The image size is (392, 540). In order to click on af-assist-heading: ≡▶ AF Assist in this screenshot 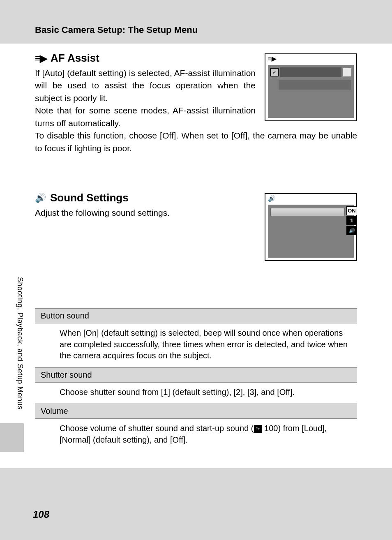, I will do `click(145, 58)`.